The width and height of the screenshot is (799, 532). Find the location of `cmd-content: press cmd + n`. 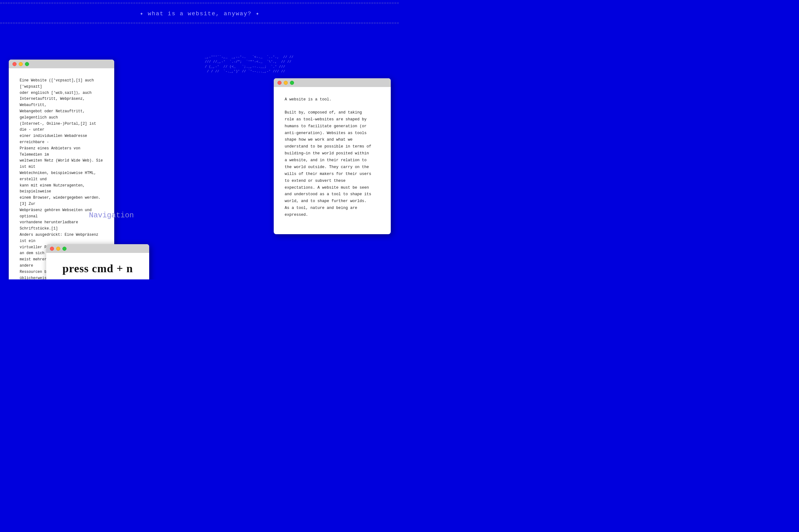

cmd-content: press cmd + n is located at coordinates (98, 266).